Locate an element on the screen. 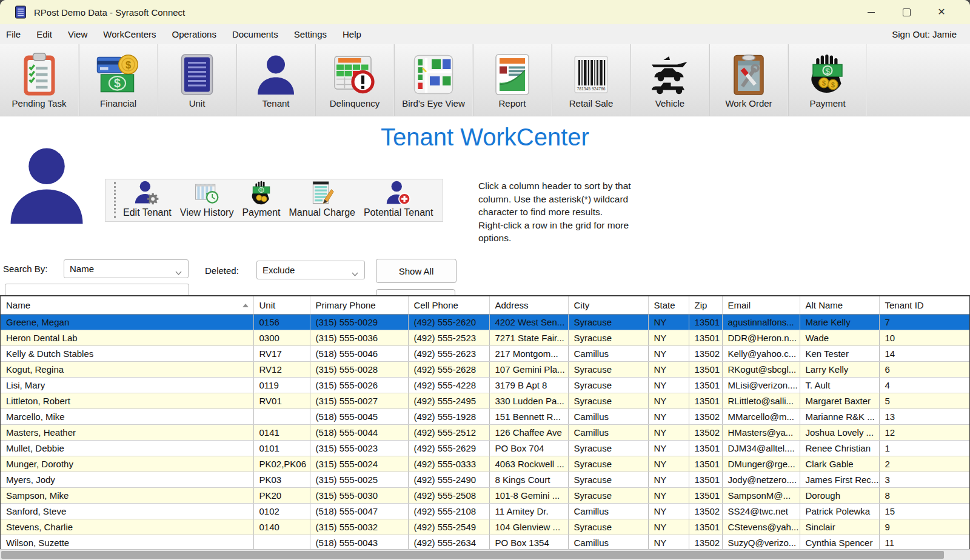  tenant-row-sampson-mike: Sampson, MikePK20(315) 555-0030(492) 555… is located at coordinates (485, 496).